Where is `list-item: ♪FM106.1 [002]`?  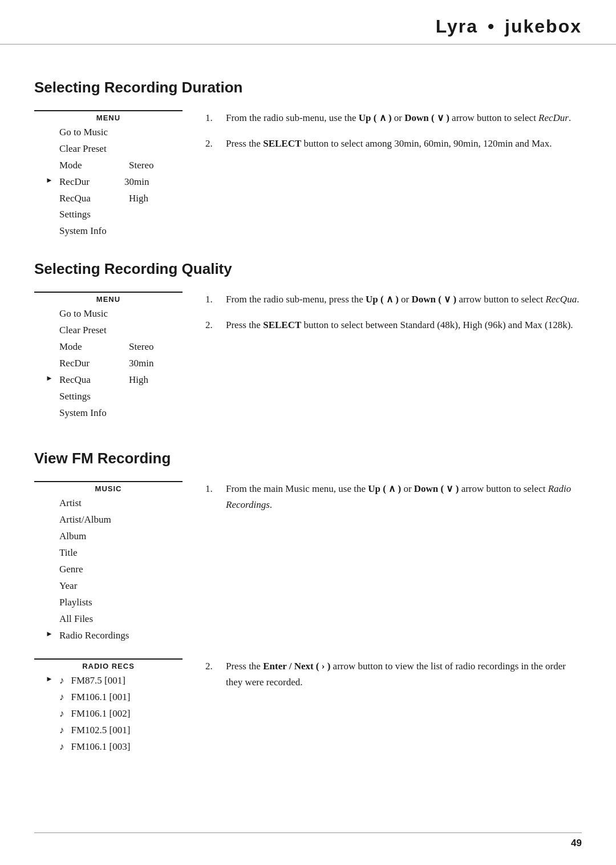
list-item: ♪FM106.1 [002] is located at coordinates (114, 714).